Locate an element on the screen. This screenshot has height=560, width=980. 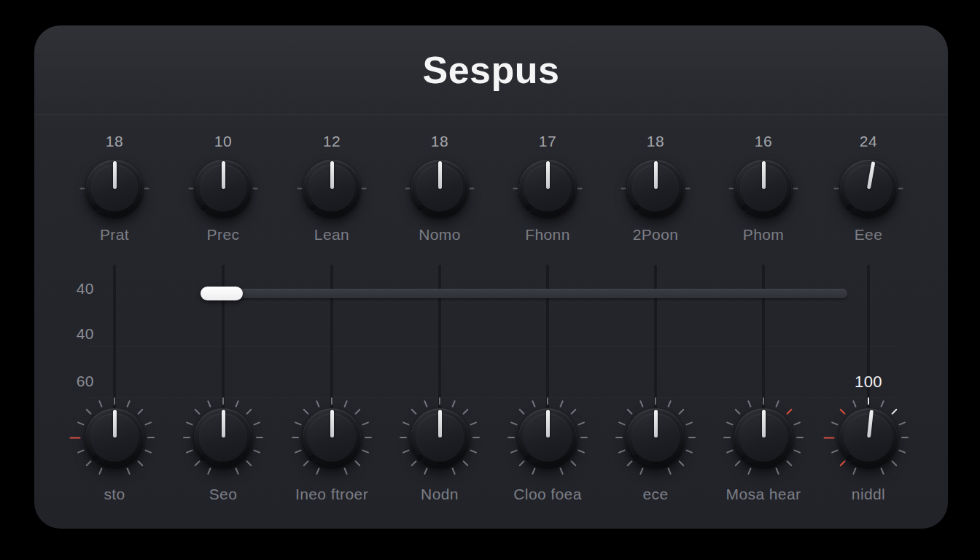
bottom-knob-column: sto is located at coordinates (114, 277).